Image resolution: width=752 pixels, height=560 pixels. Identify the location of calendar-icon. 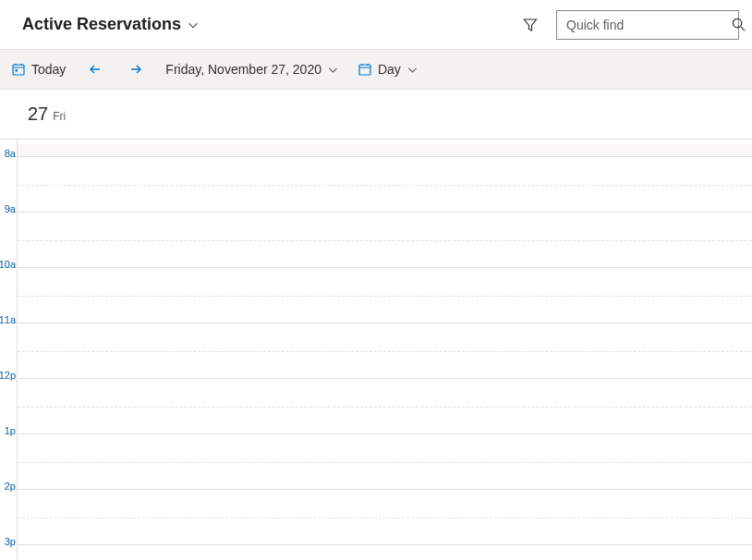
(365, 69).